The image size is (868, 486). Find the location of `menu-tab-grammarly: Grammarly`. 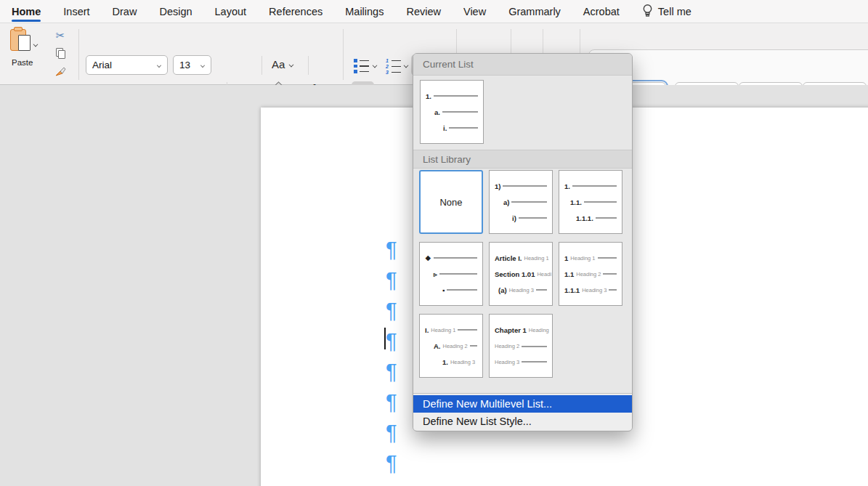

menu-tab-grammarly: Grammarly is located at coordinates (535, 12).